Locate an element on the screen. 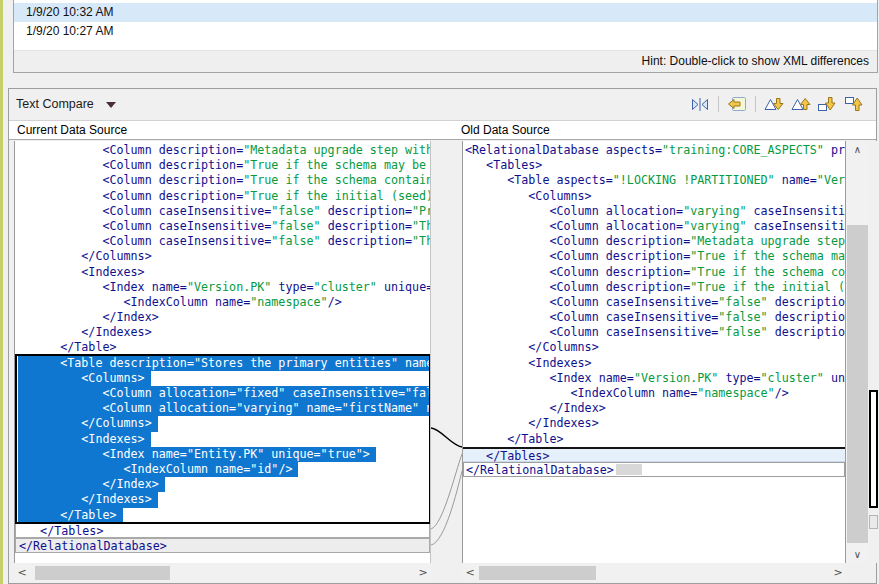  diff-connector-canvas is located at coordinates (446, 352).